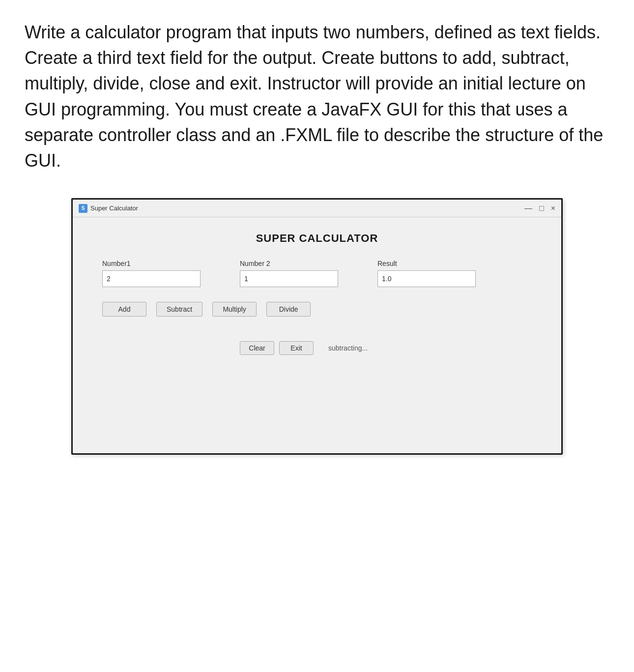 The height and width of the screenshot is (672, 634). Describe the element at coordinates (179, 309) in the screenshot. I see `subtract-button: Subtract` at that location.